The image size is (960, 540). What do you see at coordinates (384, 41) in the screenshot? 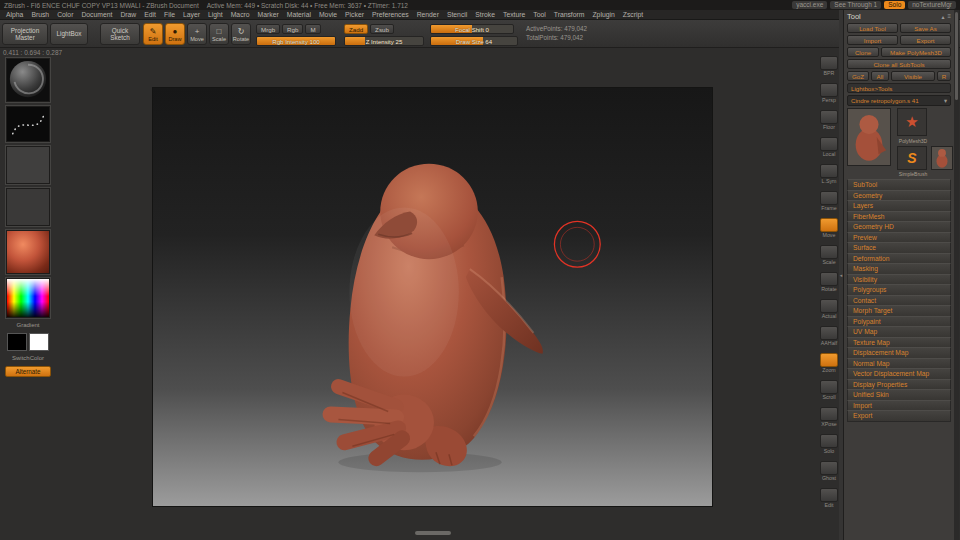
I see `z-intensity-slider: Z Intensity 25` at bounding box center [384, 41].